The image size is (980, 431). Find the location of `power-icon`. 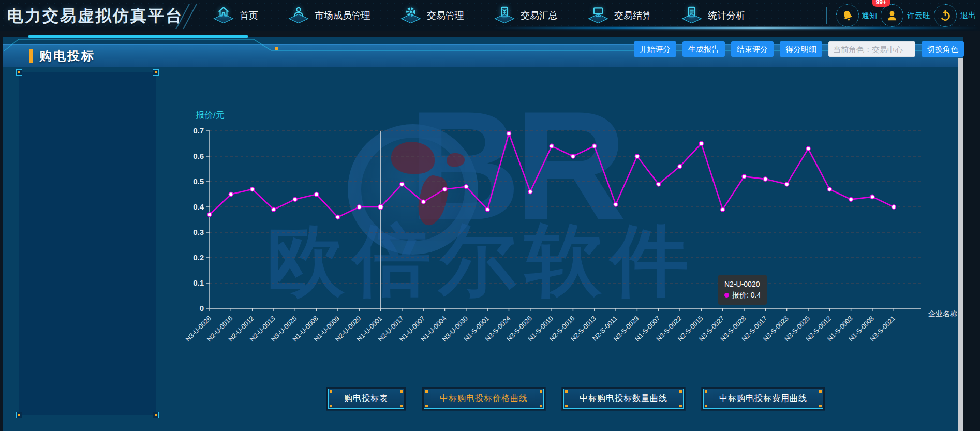

power-icon is located at coordinates (945, 16).